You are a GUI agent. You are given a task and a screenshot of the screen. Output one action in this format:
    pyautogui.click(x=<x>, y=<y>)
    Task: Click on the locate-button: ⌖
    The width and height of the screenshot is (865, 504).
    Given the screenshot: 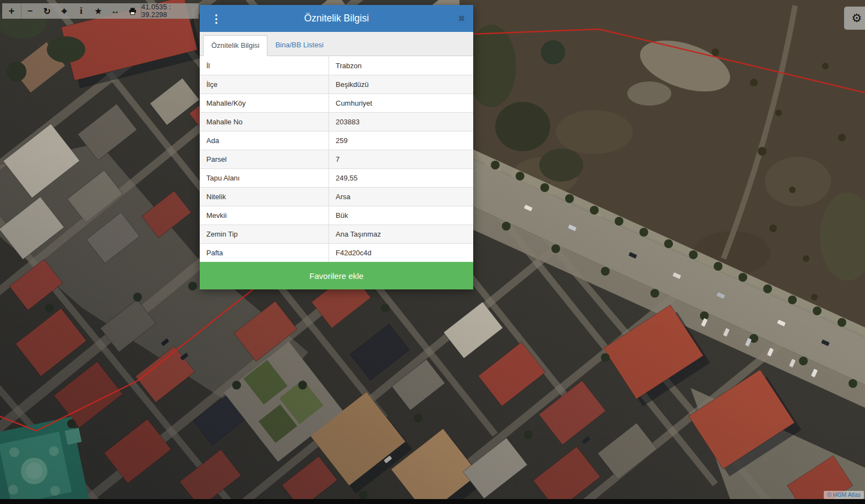 What is the action you would take?
    pyautogui.click(x=64, y=11)
    